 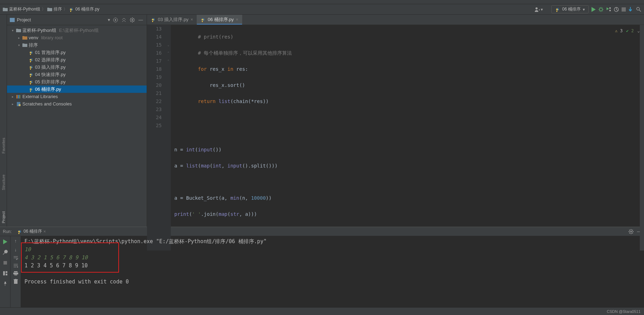 What do you see at coordinates (631, 9) in the screenshot?
I see `git-update-icon` at bounding box center [631, 9].